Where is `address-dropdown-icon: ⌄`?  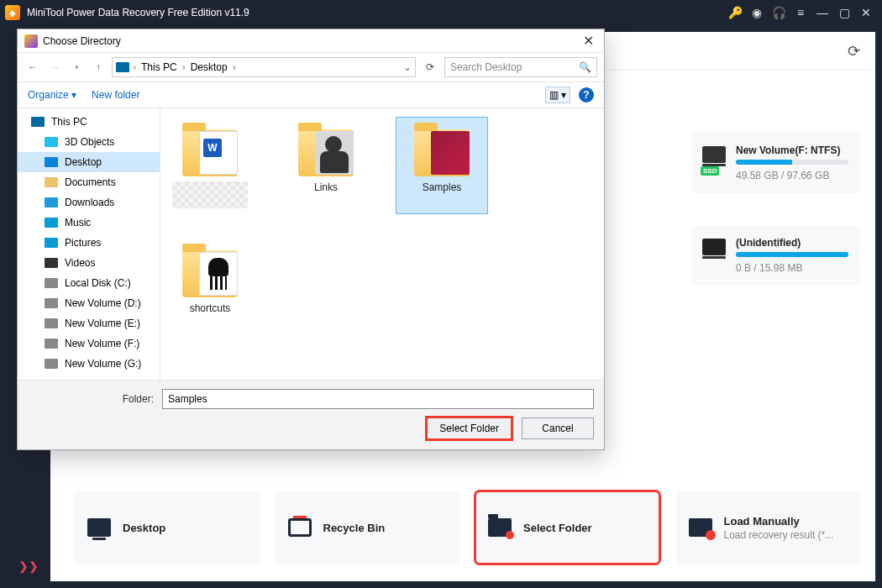
address-dropdown-icon: ⌄ is located at coordinates (407, 67).